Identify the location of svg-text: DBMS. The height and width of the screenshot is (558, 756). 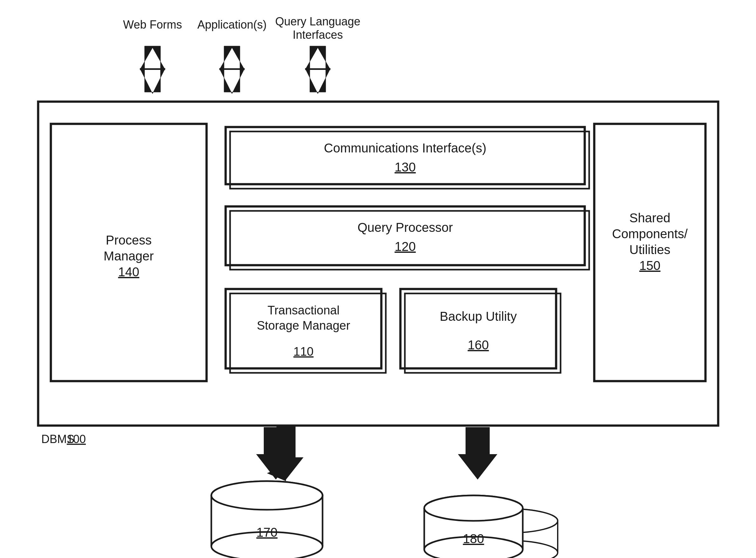
(58, 439).